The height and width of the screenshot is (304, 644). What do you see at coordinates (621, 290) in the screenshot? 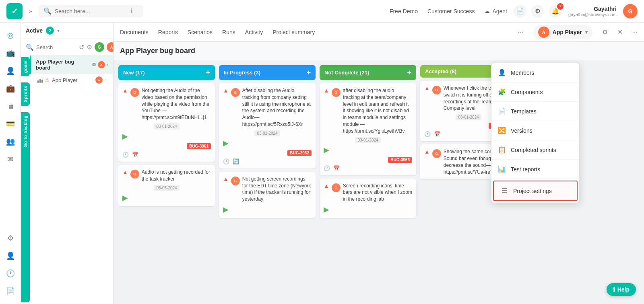
I see `help-button: ℹ Help` at bounding box center [621, 290].